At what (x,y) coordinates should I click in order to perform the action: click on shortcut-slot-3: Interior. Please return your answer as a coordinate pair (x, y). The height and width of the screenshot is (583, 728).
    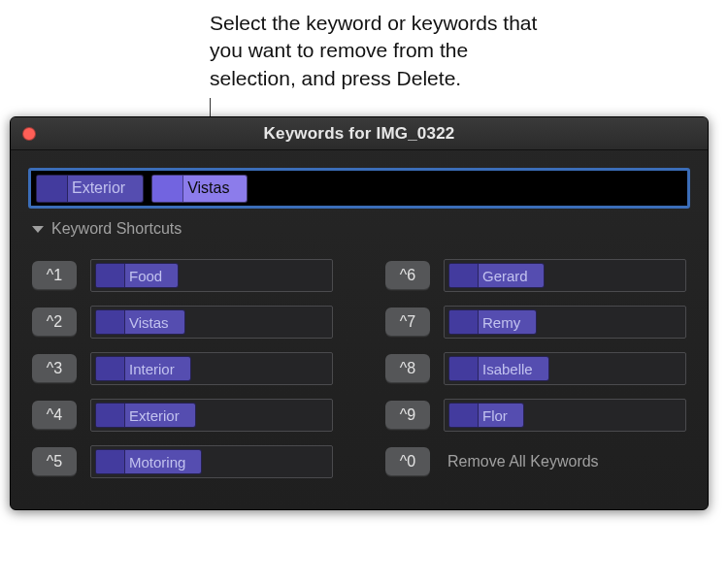
    Looking at the image, I should click on (212, 369).